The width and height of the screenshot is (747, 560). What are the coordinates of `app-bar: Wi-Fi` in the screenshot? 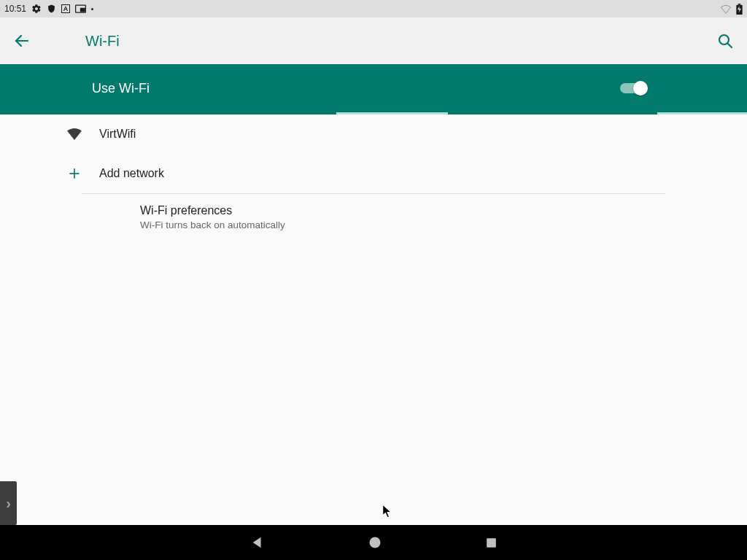 It's located at (374, 41).